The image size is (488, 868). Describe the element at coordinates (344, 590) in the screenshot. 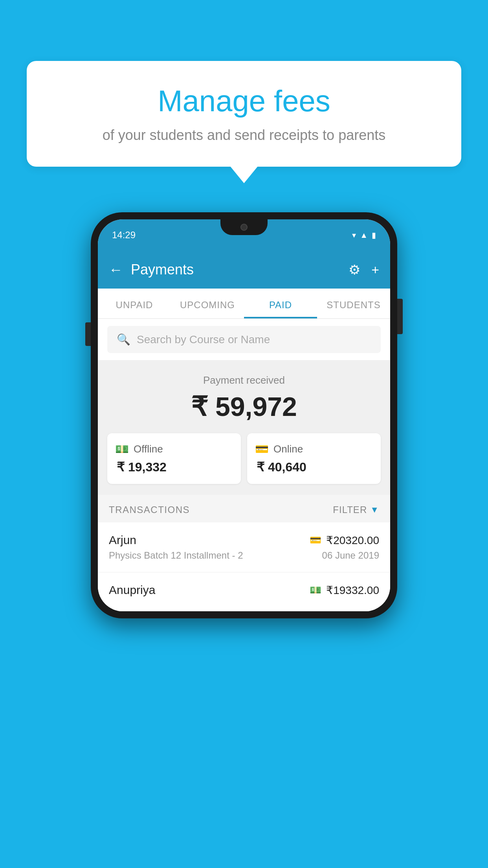

I see `transaction-amount-wrap: 💵 ₹19332.00` at that location.